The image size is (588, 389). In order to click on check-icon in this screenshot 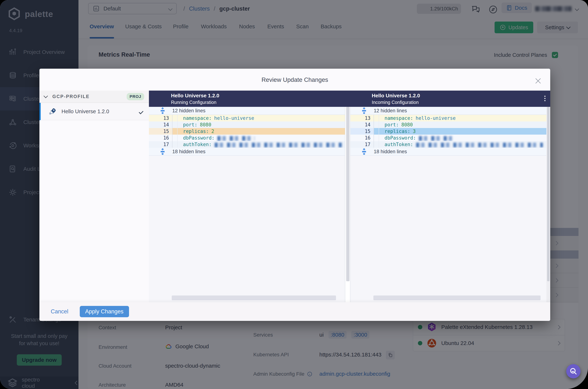, I will do `click(141, 112)`.